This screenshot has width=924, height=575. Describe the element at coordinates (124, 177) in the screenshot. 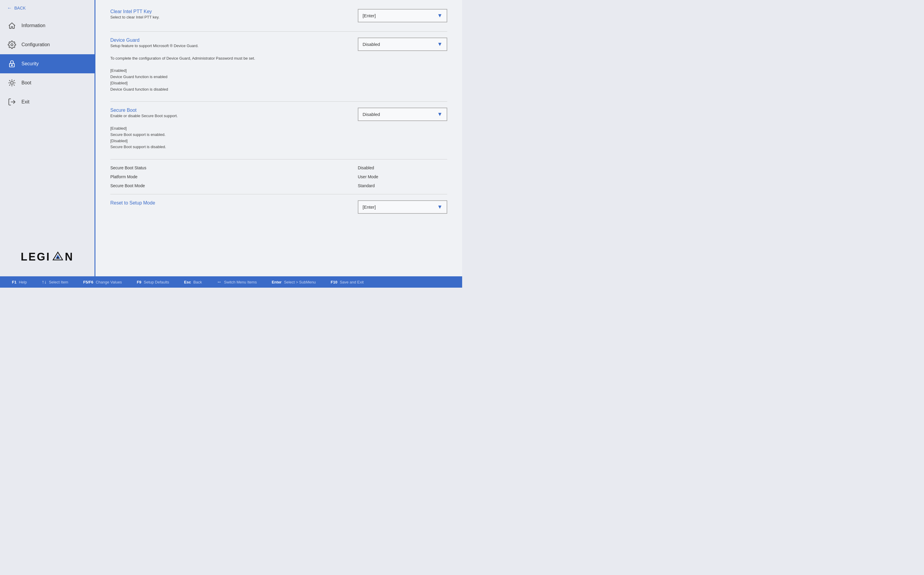

I see `info-label: Platform Mode` at that location.